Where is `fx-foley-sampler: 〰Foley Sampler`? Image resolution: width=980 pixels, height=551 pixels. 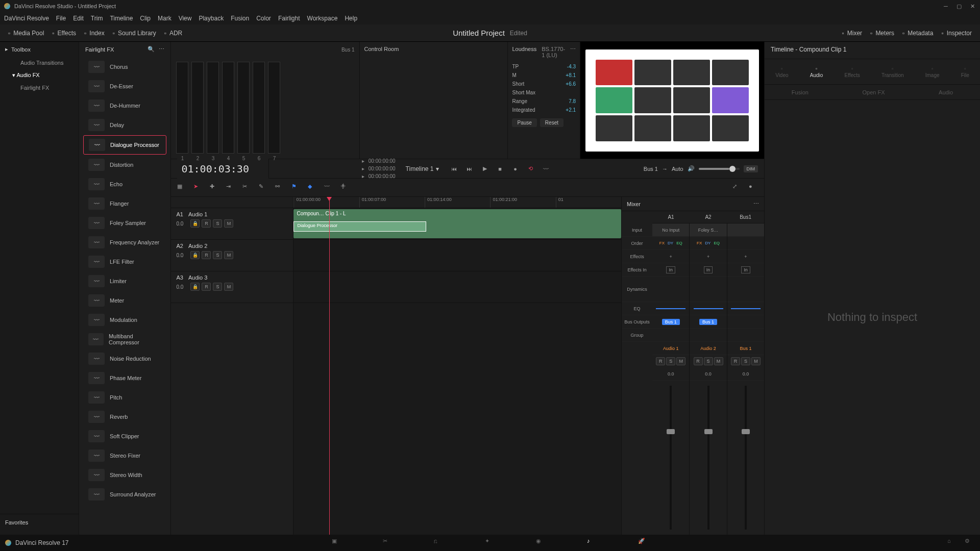
fx-foley-sampler: 〰Foley Sampler is located at coordinates (125, 223).